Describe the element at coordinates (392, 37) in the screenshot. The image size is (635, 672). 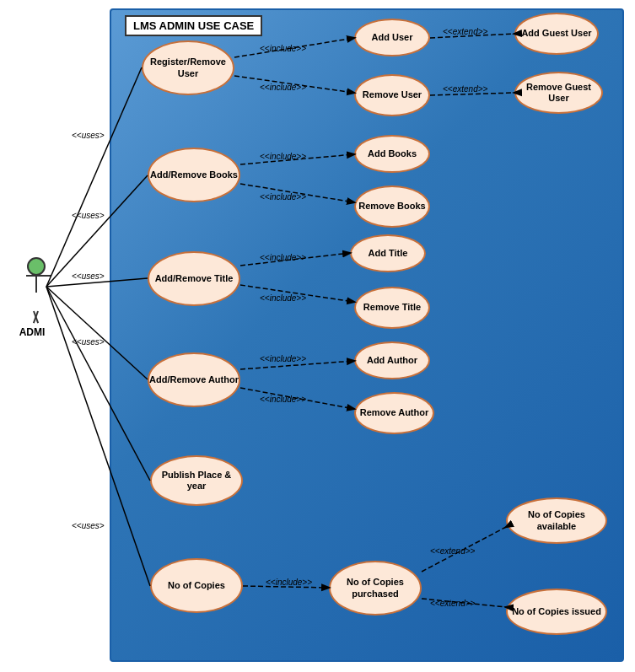
I see `ellipse-add-user: Add User` at that location.